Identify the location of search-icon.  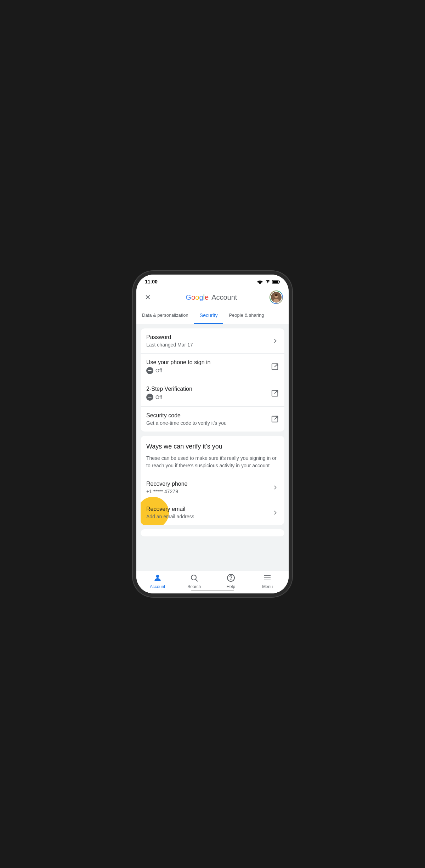
(194, 578).